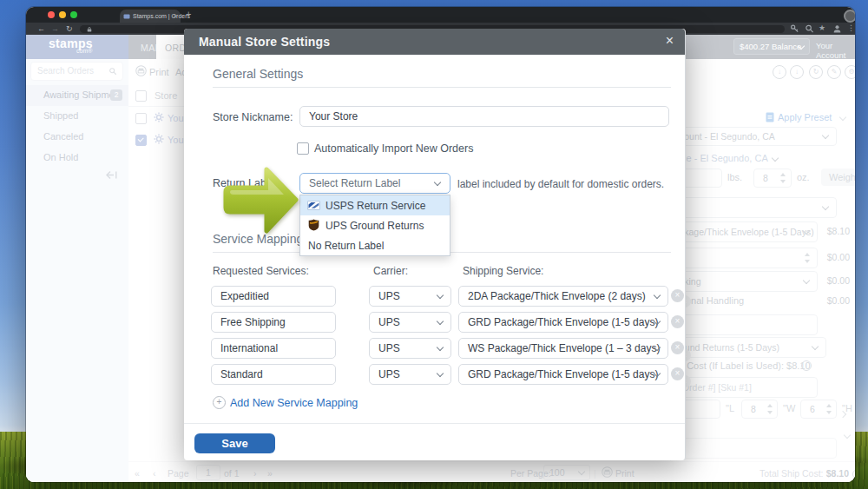 Image resolution: width=868 pixels, height=489 pixels. Describe the element at coordinates (394, 149) in the screenshot. I see `auto-import-label: Automatically Import New Orders` at that location.